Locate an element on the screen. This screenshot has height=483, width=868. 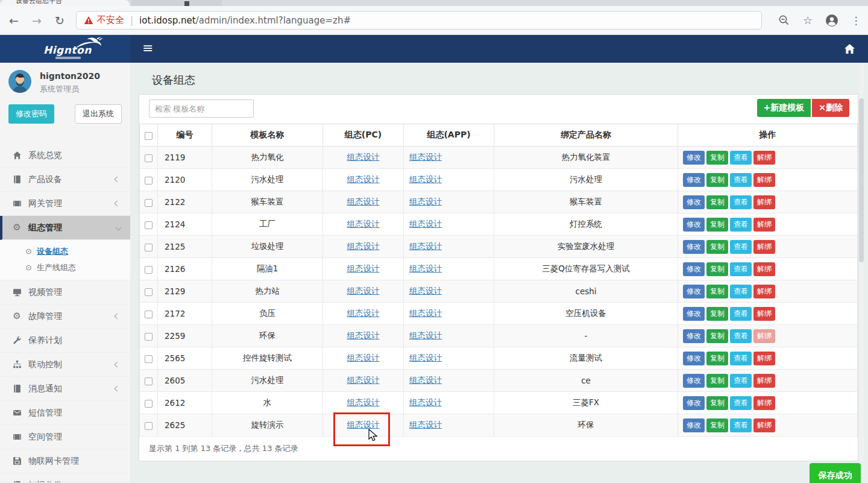
submenu-item-production-line-config: ⊙生产线组态 is located at coordinates (65, 268).